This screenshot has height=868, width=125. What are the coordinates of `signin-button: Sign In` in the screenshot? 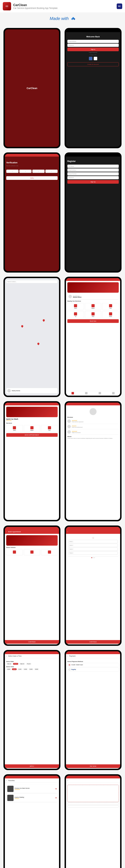 It's located at (93, 49).